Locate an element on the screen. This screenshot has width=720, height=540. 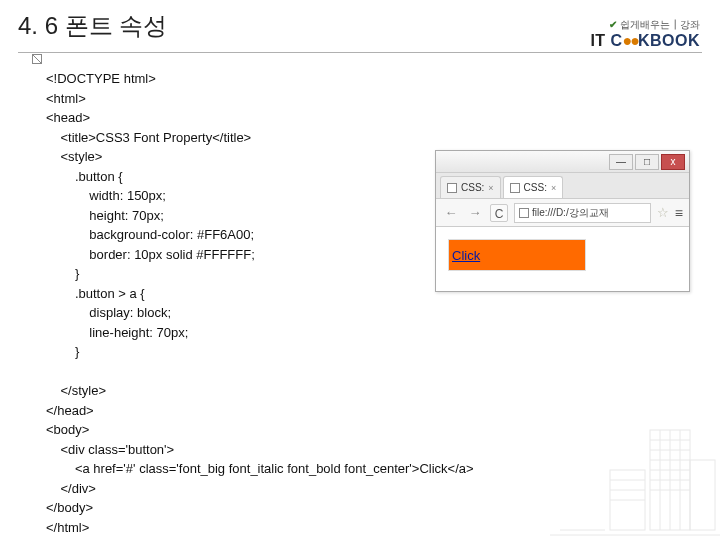
brand-small-text: 쉽게배우는┃강좌 is located at coordinates (660, 24).